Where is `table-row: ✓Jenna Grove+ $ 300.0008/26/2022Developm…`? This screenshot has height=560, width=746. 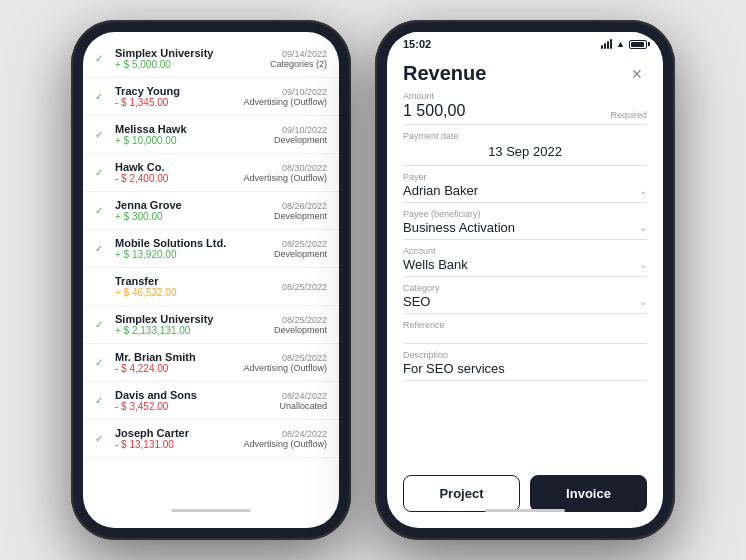
table-row: ✓Jenna Grove+ $ 300.0008/26/2022Developm… is located at coordinates (211, 211).